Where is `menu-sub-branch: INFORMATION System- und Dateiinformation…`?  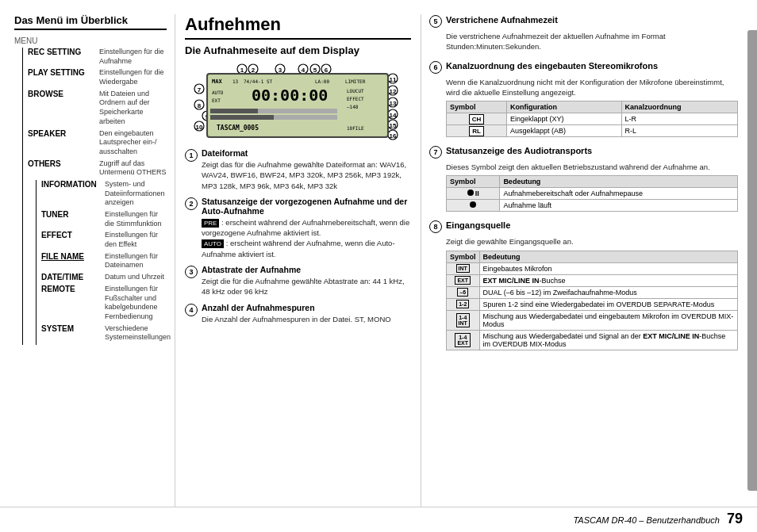
menu-sub-branch: INFORMATION System- und Dateiinformation… is located at coordinates (102, 262).